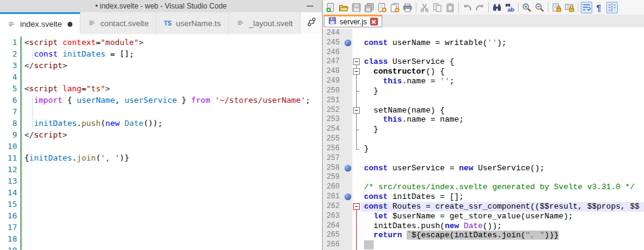 The width and height of the screenshot is (644, 250). What do you see at coordinates (437, 7) in the screenshot?
I see `copy-icon` at bounding box center [437, 7].